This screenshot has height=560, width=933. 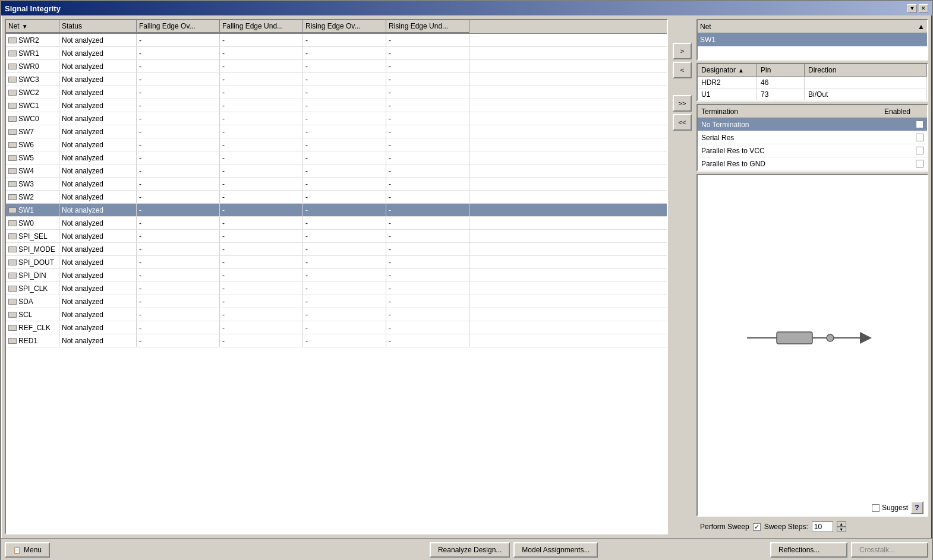 What do you see at coordinates (809, 550) in the screenshot?
I see `reflections-button: Reflections...` at bounding box center [809, 550].